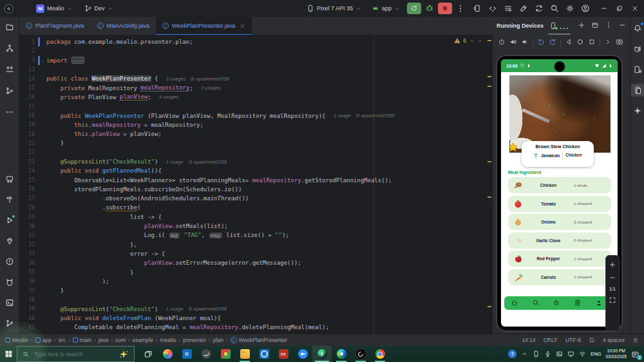  I want to click on maximize-window-button, so click(620, 8).